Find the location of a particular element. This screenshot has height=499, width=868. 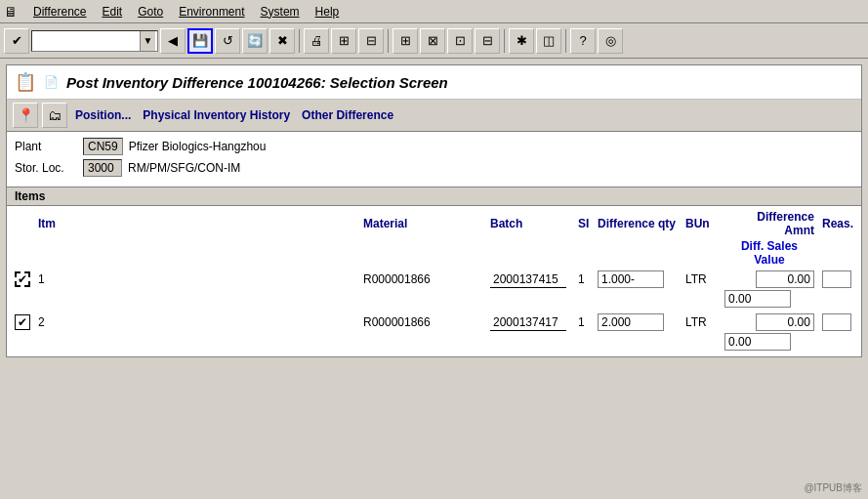

position-btn: 🗂 is located at coordinates (55, 115).